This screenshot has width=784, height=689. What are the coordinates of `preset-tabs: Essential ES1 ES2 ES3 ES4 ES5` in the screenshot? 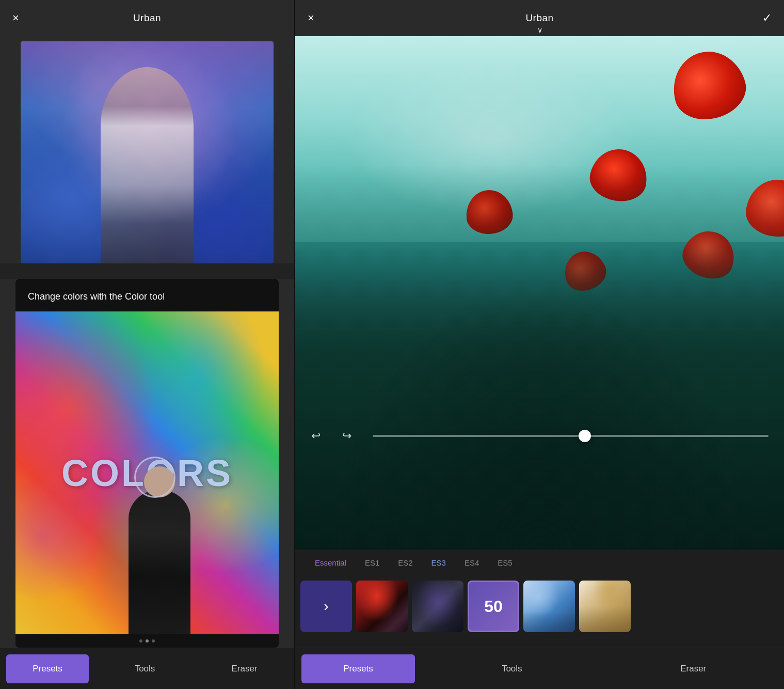 It's located at (540, 562).